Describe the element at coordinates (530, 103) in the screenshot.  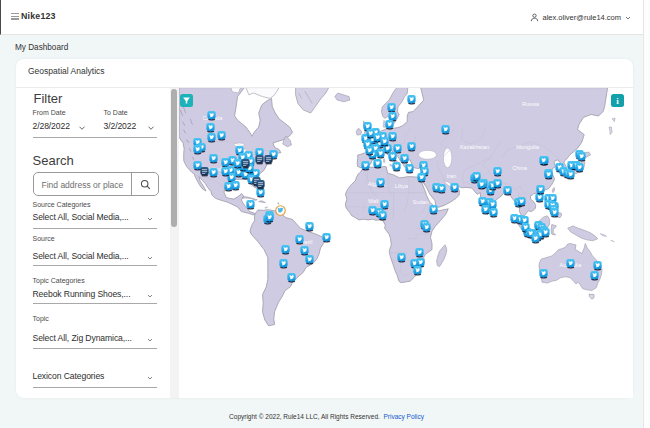
I see `svg-text: Russia` at that location.